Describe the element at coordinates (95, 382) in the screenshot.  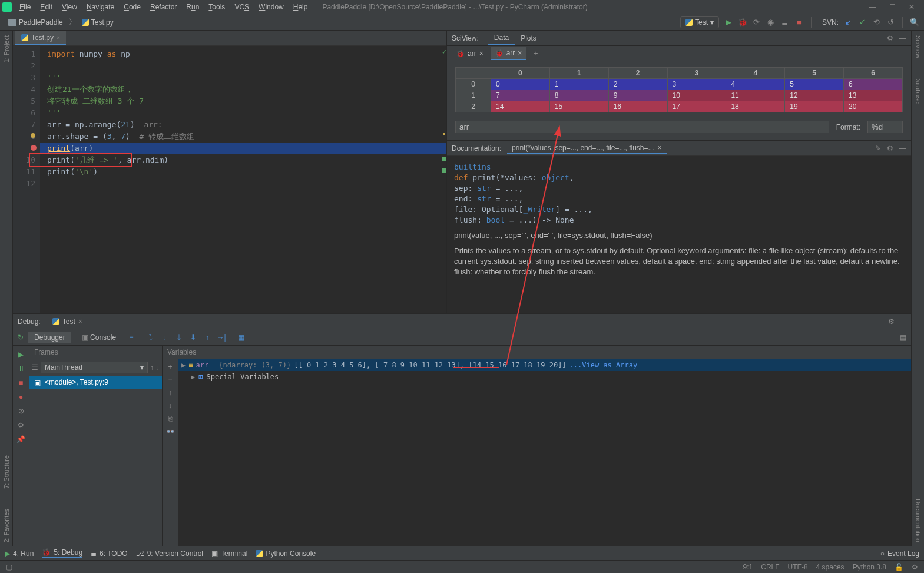
I see `frame-row: ▣ <module>, Test.py:9` at that location.